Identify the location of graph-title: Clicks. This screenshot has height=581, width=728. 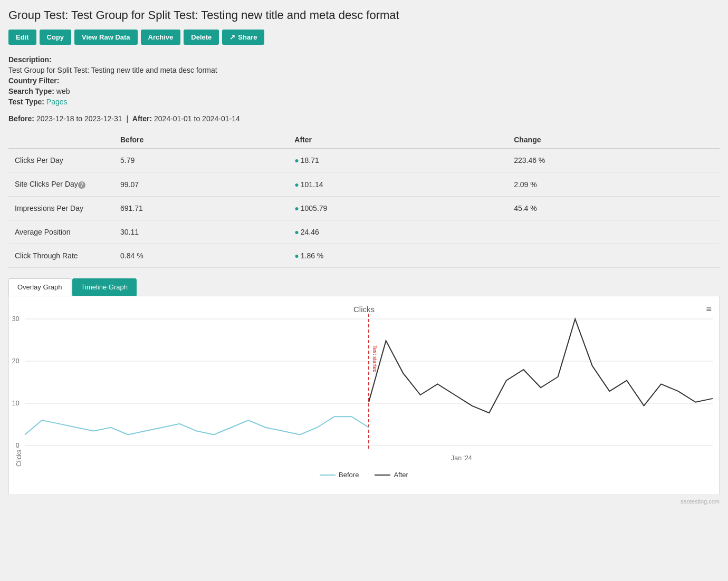
(364, 309).